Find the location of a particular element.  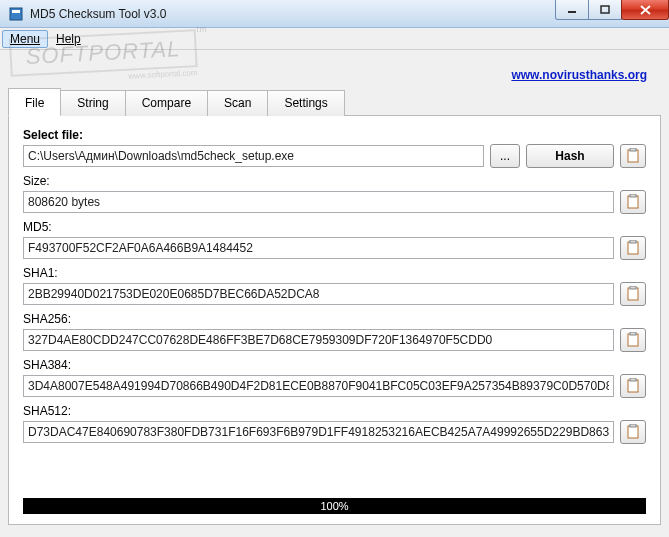

menu-menu: Menu is located at coordinates (25, 39).